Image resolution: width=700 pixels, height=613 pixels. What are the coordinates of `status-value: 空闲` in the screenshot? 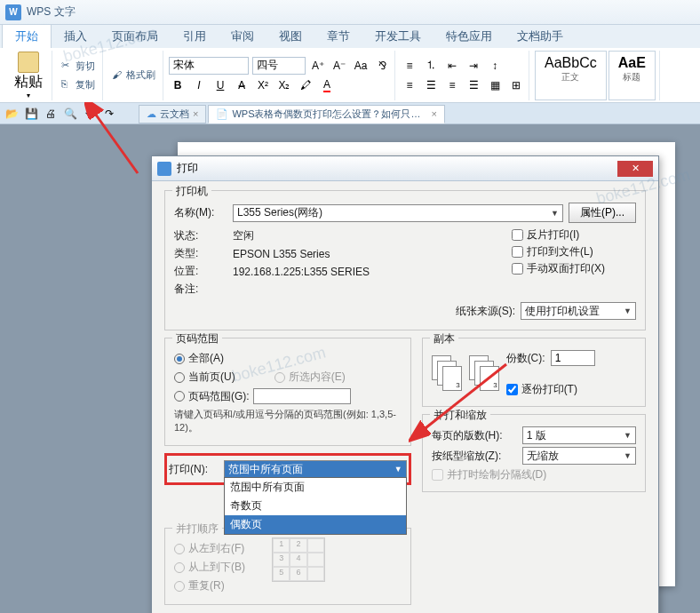 It's located at (243, 236).